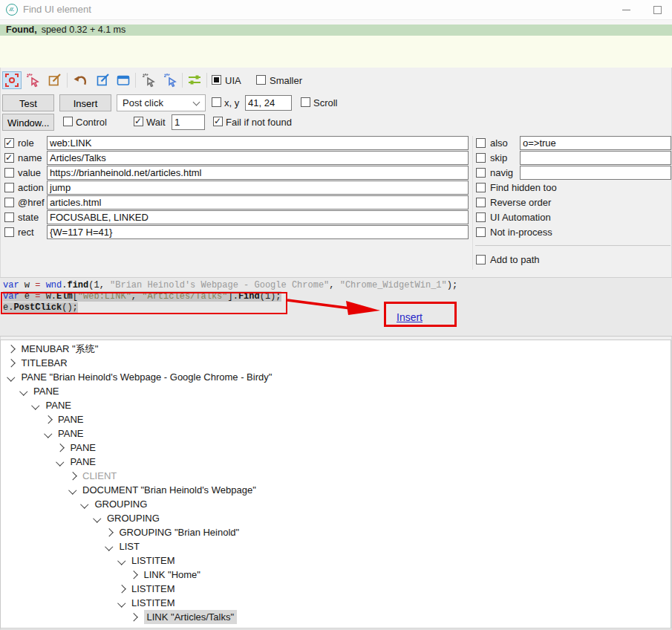  What do you see at coordinates (626, 10) in the screenshot?
I see `minimize-button` at bounding box center [626, 10].